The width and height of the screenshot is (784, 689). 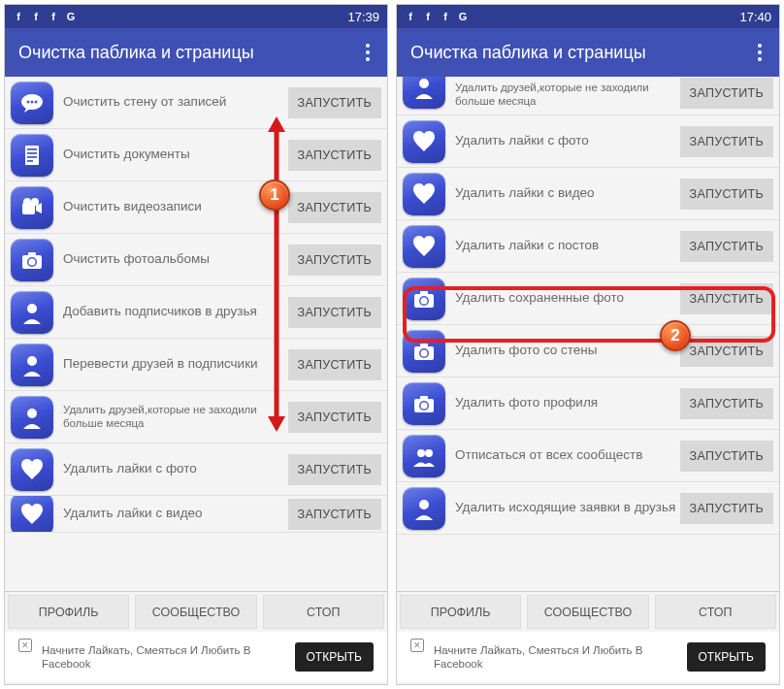 I want to click on video-icon, so click(x=32, y=208).